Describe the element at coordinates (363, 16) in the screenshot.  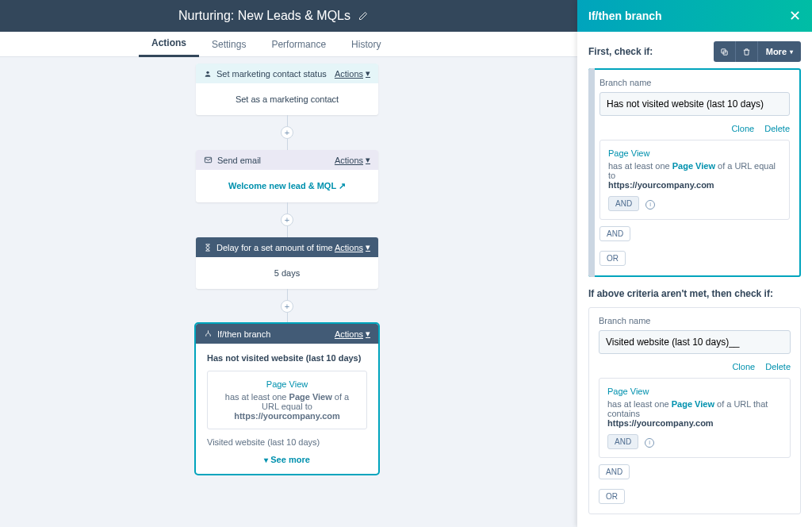
I see `edit-title-icon` at that location.